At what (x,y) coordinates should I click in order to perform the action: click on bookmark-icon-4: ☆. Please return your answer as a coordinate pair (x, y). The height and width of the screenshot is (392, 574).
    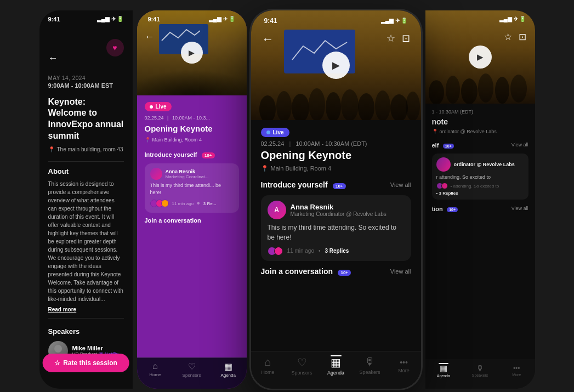
    Looking at the image, I should click on (508, 37).